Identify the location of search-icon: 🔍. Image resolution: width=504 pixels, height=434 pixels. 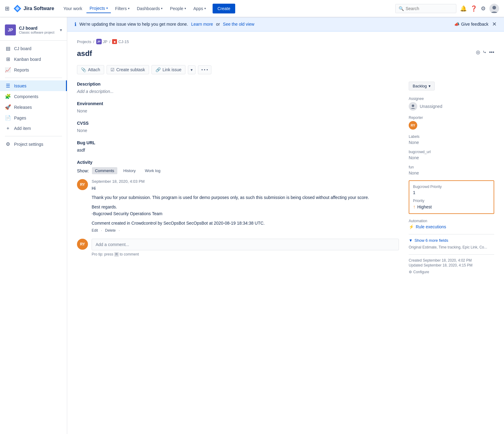
(401, 9).